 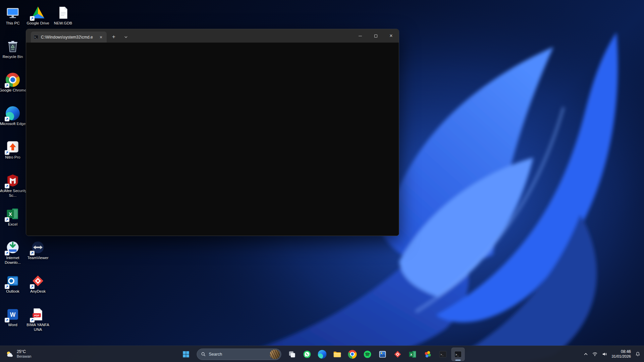 I want to click on widgets-weather-button: 25°C Berawan, so click(x=18, y=354).